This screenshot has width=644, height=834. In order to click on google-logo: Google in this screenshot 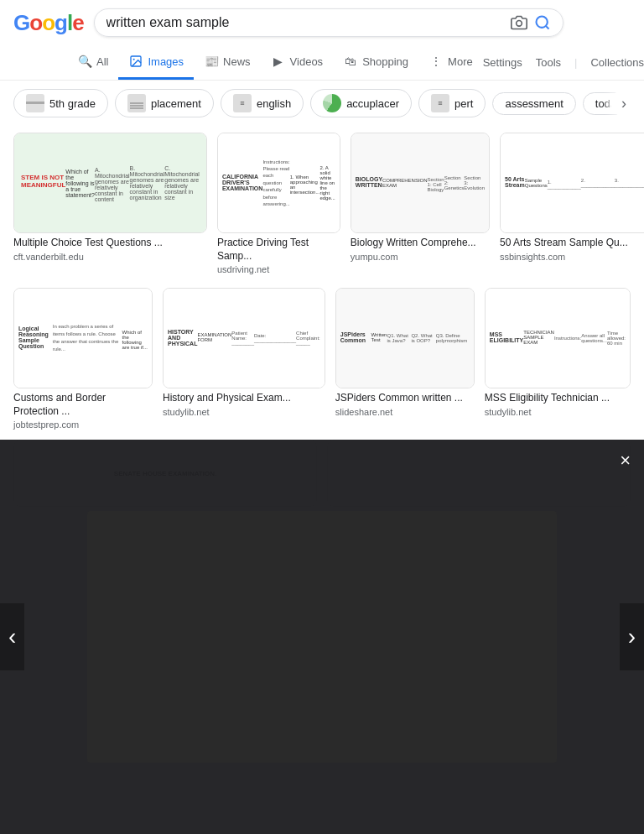, I will do `click(49, 23)`.